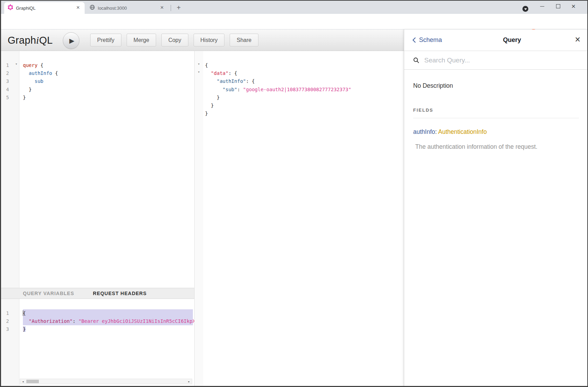 This screenshot has width=588, height=387. Describe the element at coordinates (494, 60) in the screenshot. I see `doc-search-input` at that location.